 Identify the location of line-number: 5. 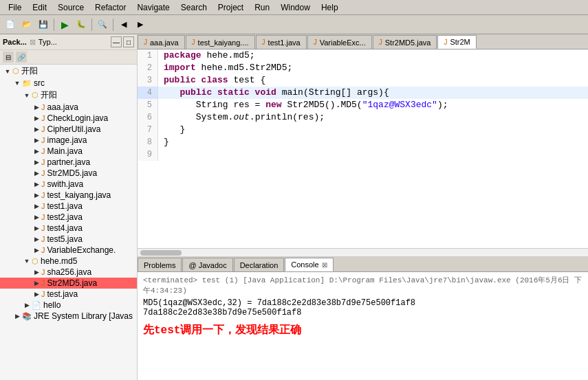
(148, 105).